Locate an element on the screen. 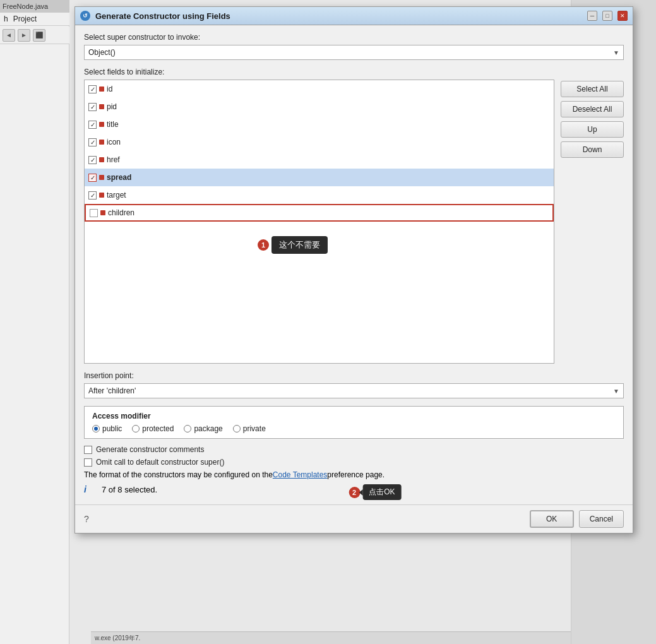 The image size is (656, 644). annotation-tooltip-1: 这个不需要 is located at coordinates (299, 245).